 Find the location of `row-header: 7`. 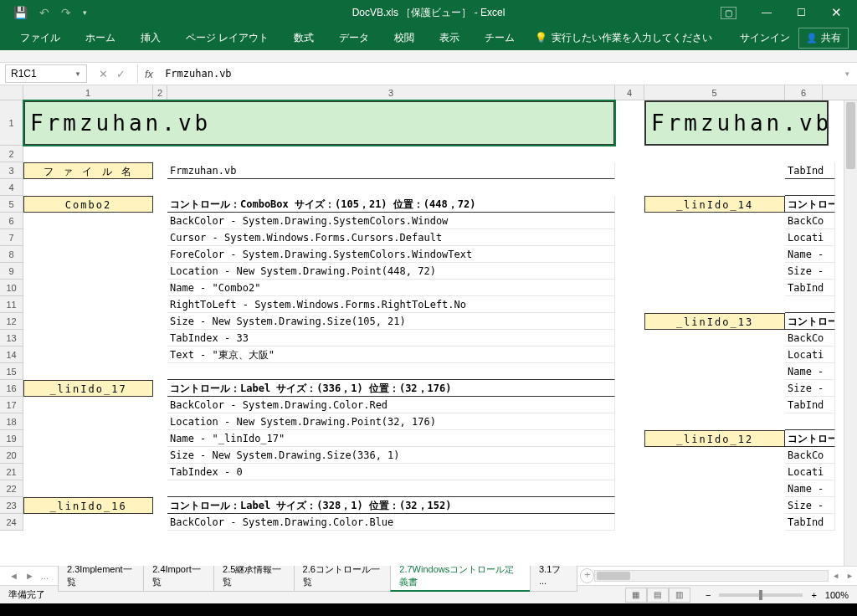

row-header: 7 is located at coordinates (12, 238).